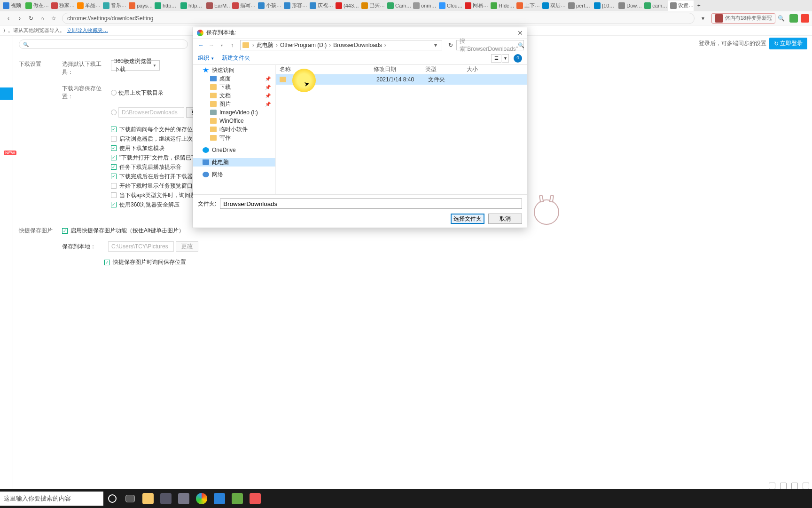  What do you see at coordinates (505, 219) in the screenshot?
I see `cancel-button: 取消` at bounding box center [505, 219].